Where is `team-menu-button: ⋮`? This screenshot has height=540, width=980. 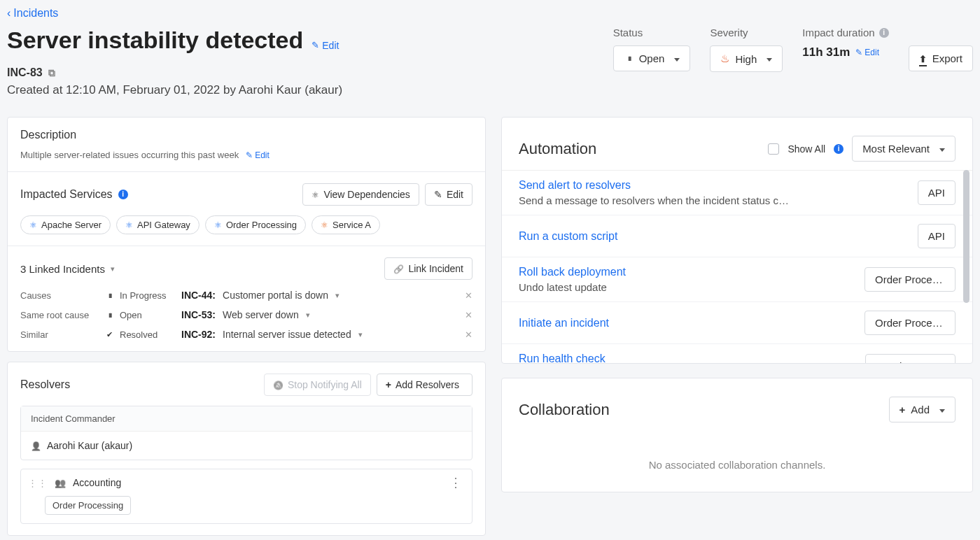
team-menu-button: ⋮ is located at coordinates (456, 483).